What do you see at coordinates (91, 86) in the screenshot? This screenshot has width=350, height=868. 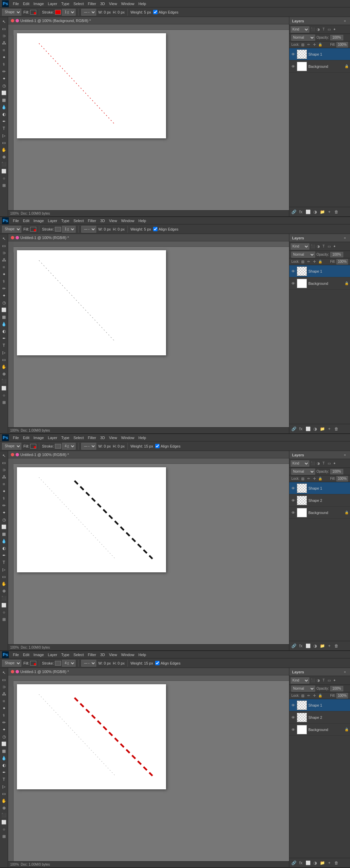 I see `canvas-surface` at bounding box center [91, 86].